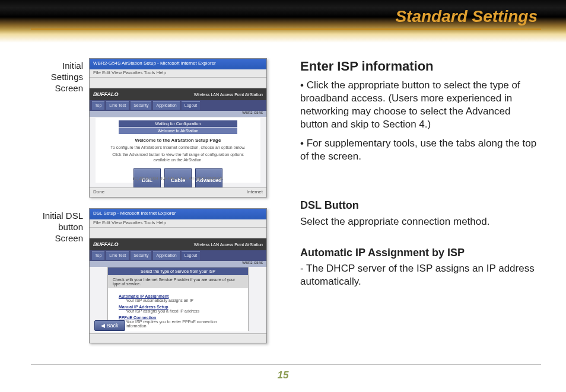  I want to click on ie-statusbar2, so click(178, 338).